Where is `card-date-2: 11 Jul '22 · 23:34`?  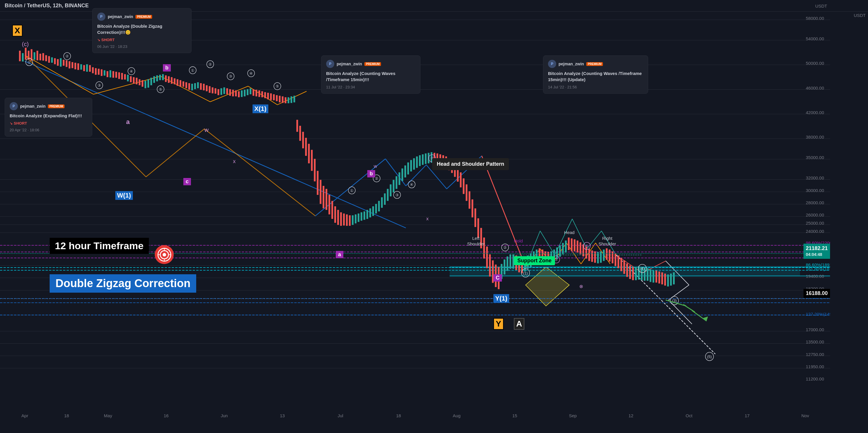
card-date-2: 11 Jul '22 · 23:34 is located at coordinates (371, 87).